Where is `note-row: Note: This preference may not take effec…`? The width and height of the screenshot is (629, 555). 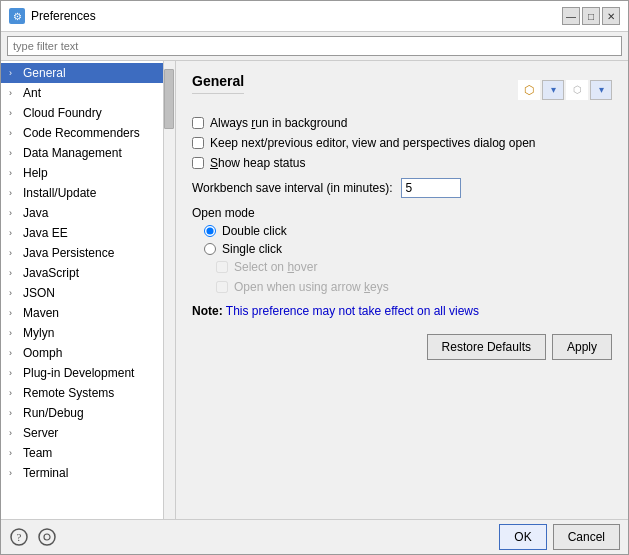 note-row: Note: This preference may not take effec… is located at coordinates (402, 311).